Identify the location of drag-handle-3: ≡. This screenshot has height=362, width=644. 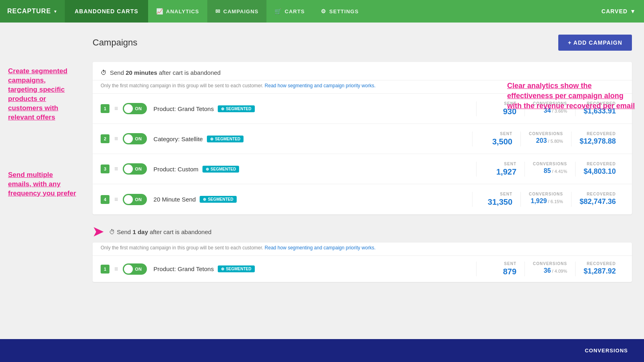
(116, 169).